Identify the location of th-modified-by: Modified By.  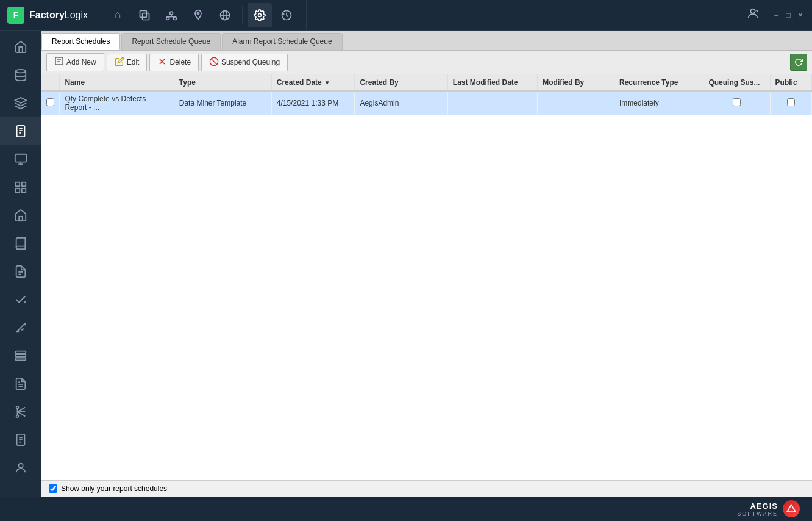
(576, 83).